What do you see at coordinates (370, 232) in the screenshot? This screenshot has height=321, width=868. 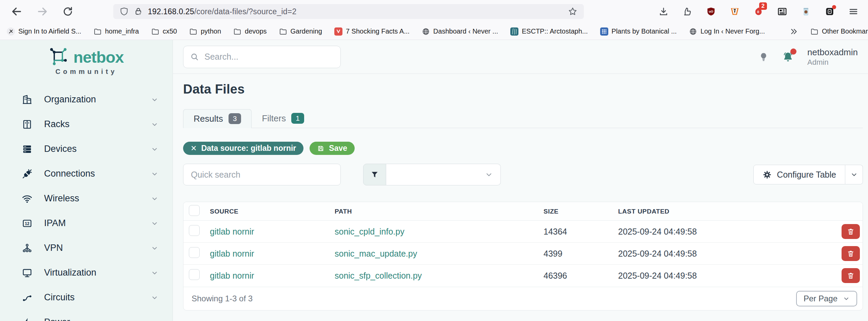 I see `path-link: sonic_cpld_info.py` at bounding box center [370, 232].